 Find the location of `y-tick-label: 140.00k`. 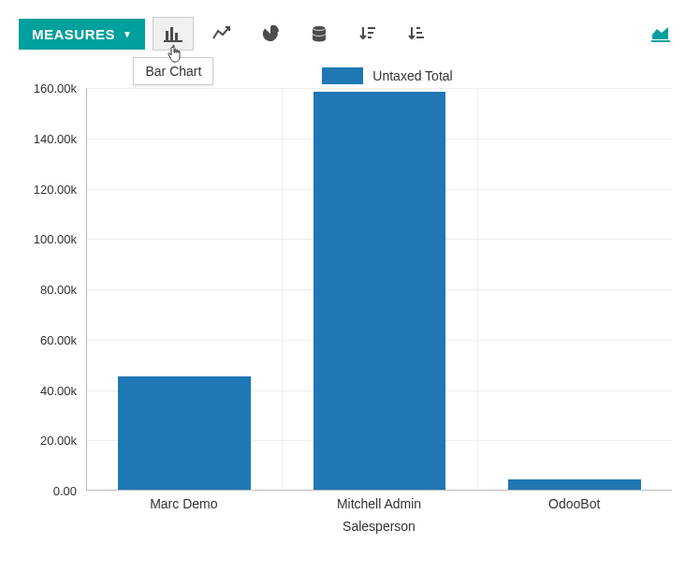

y-tick-label: 140.00k is located at coordinates (48, 139).